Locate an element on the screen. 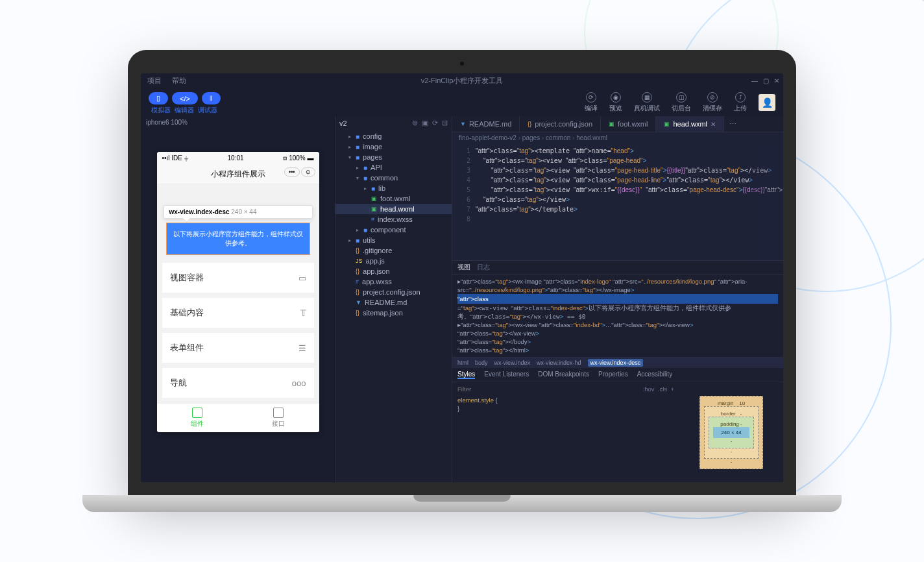 This screenshot has width=924, height=562. style-tab: Event Listeners is located at coordinates (506, 375).